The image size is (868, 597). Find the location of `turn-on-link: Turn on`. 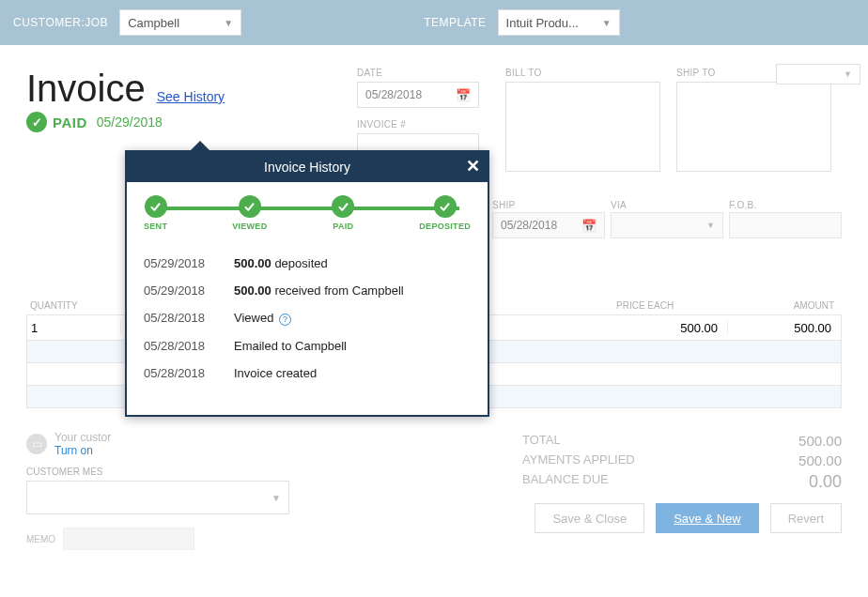

turn-on-link: Turn on is located at coordinates (73, 451).